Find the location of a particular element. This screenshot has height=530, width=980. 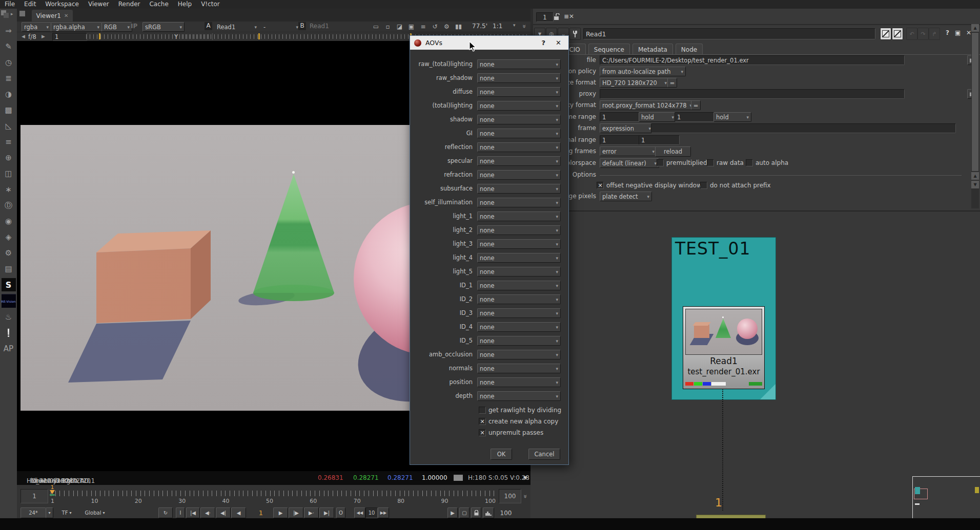

auto-alpha-checkbox: ✕ is located at coordinates (749, 163).